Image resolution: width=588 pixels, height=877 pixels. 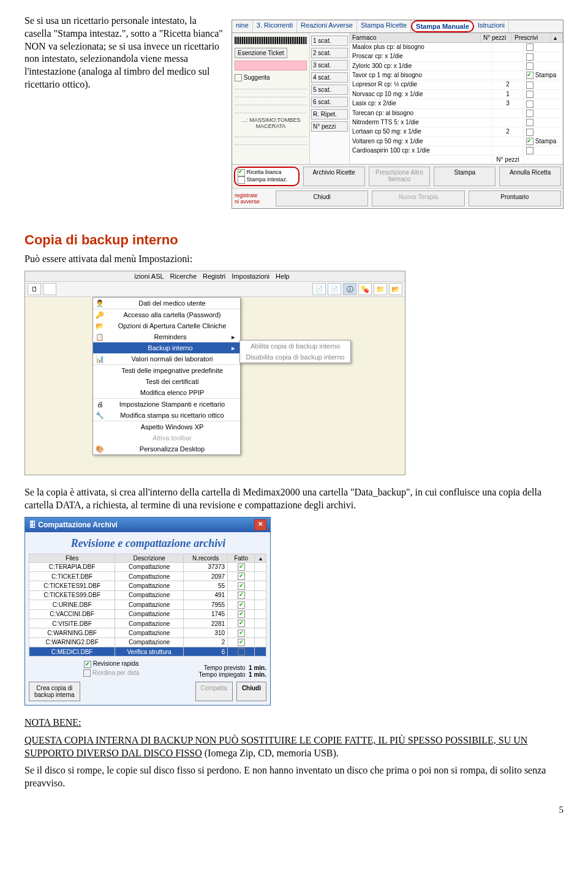 What do you see at coordinates (167, 426) in the screenshot?
I see `menu-item: Aspetto Windows XP` at bounding box center [167, 426].